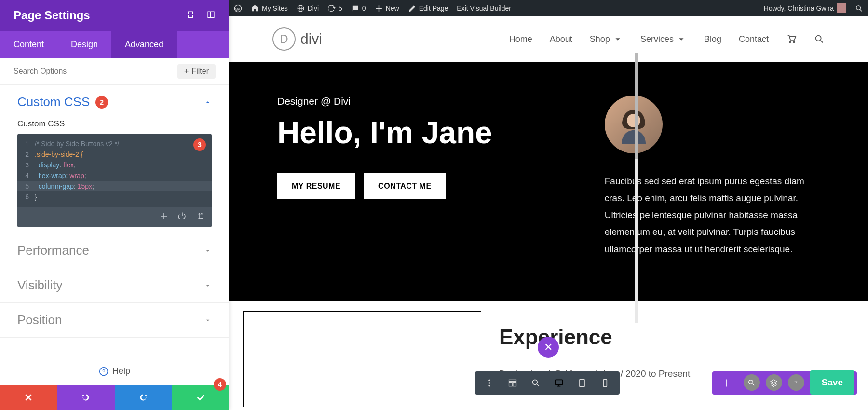 Image resolution: width=868 pixels, height=410 pixels. Describe the element at coordinates (316, 186) in the screenshot. I see `resume-button: MY RESUME` at that location.